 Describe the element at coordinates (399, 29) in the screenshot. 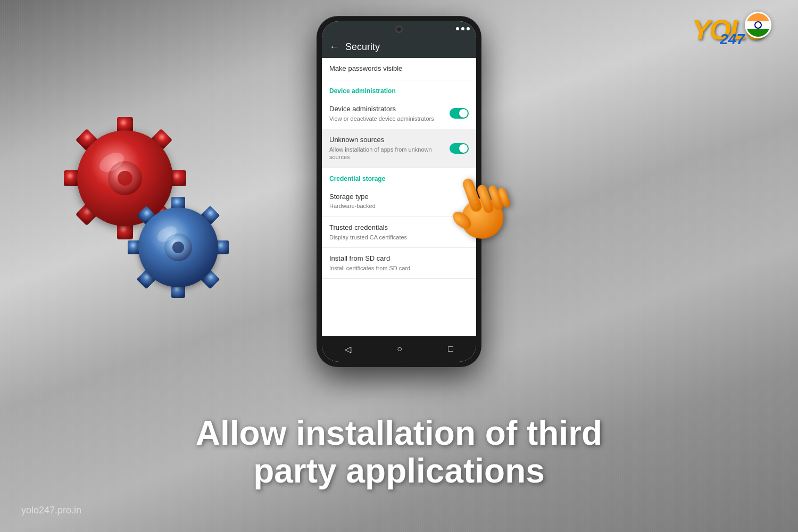

I see `phone-camera` at that location.